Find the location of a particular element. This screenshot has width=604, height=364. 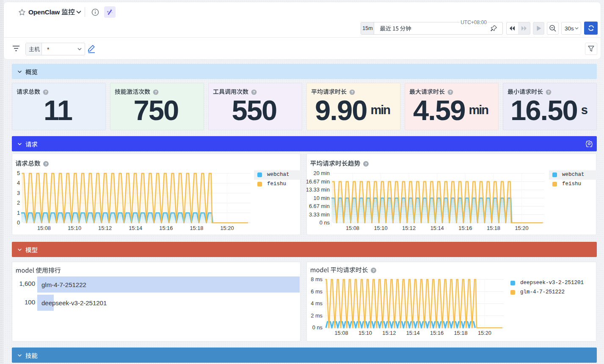

svg-text: 3.33 min is located at coordinates (319, 215).